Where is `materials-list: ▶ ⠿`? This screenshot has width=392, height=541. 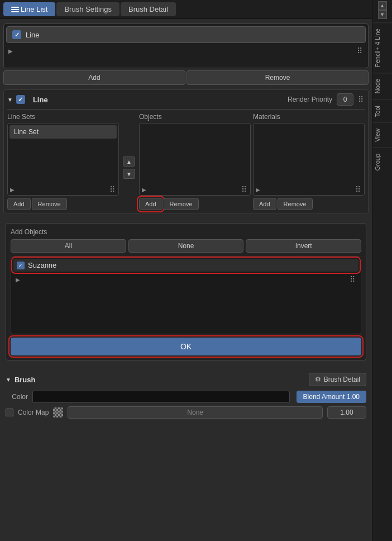
materials-list: ▶ ⠿ is located at coordinates (309, 159).